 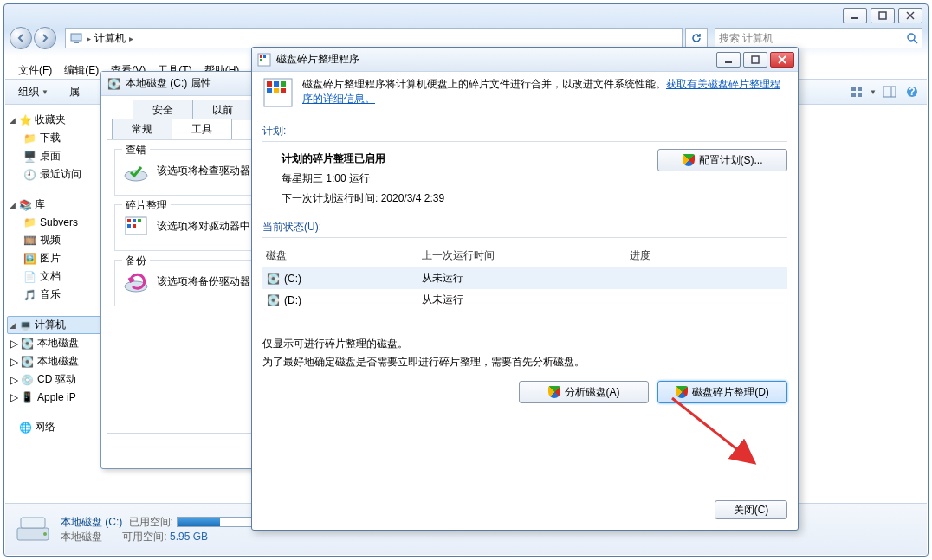 I want to click on sidebar-item-recent: 🕘最近访问, so click(x=58, y=175).